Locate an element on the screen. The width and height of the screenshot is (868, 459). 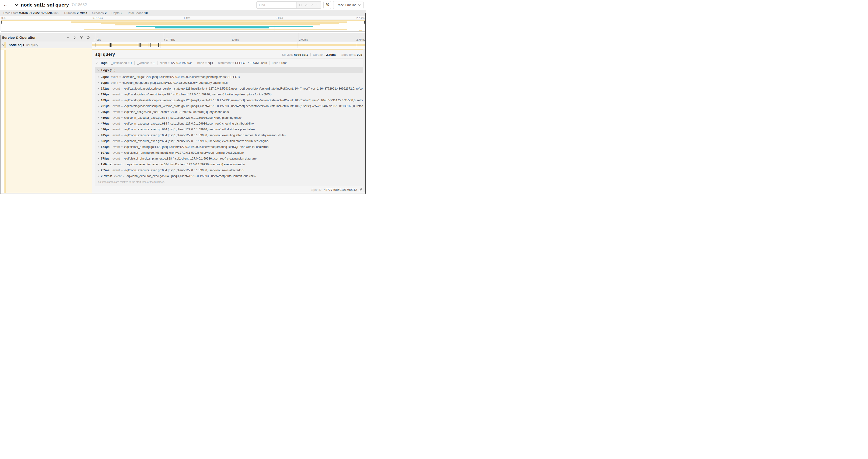
tag-key: _verbose is located at coordinates (143, 63).